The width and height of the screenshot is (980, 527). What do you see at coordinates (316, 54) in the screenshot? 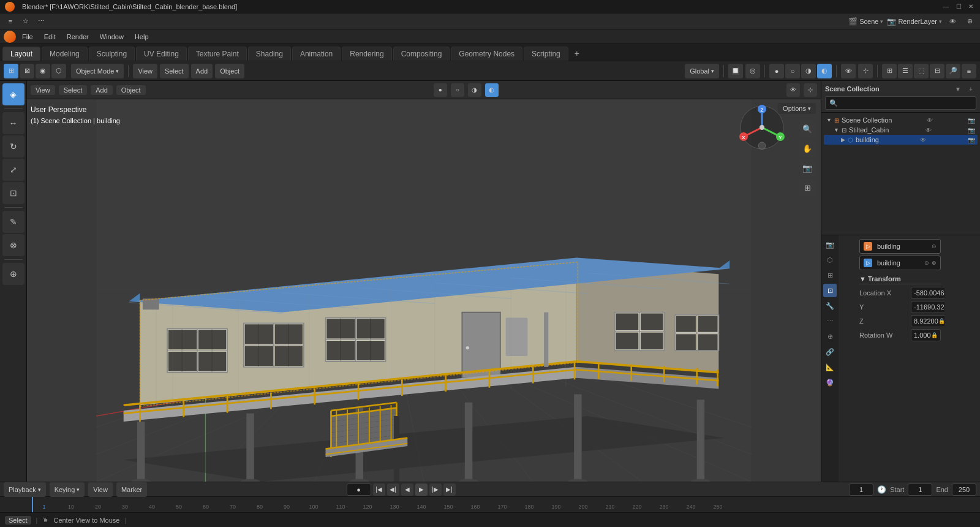
I see `tab-animation: Animation` at bounding box center [316, 54].